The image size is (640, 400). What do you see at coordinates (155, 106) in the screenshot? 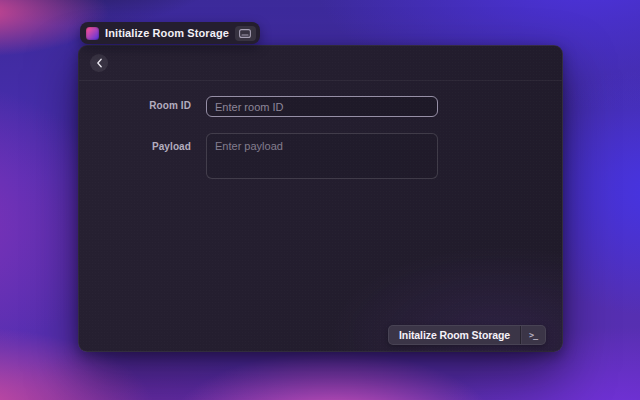
I see `room-id-label: Room ID` at bounding box center [155, 106].